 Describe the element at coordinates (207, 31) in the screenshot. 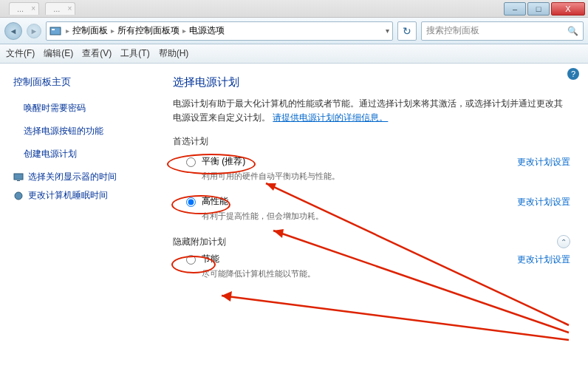

I see `crumb-leaf: 电源选项` at that location.